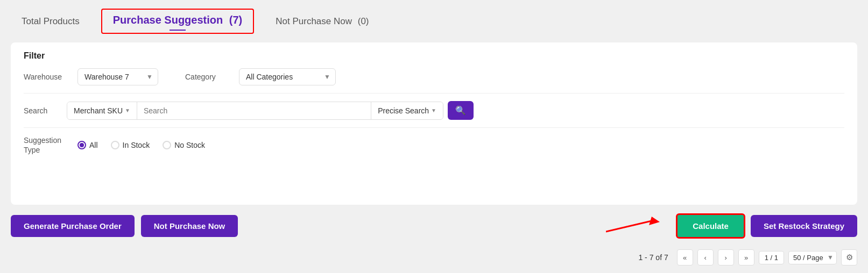 Image resolution: width=868 pixels, height=273 pixels. Describe the element at coordinates (804, 226) in the screenshot. I see `set-restock-strategy-button: Set Restock Strategy` at that location.